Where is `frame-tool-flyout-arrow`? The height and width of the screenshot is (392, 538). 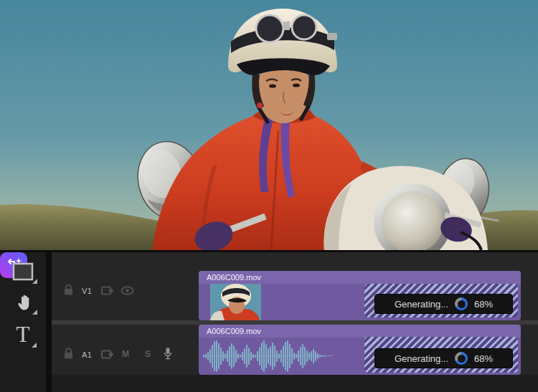 frame-tool-flyout-arrow is located at coordinates (34, 281).